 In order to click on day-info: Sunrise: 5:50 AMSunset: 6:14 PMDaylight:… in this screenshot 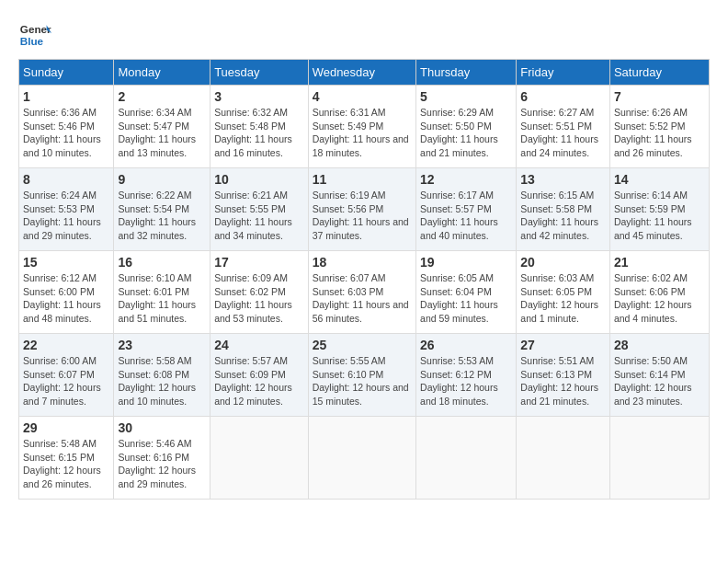, I will do `click(660, 381)`.